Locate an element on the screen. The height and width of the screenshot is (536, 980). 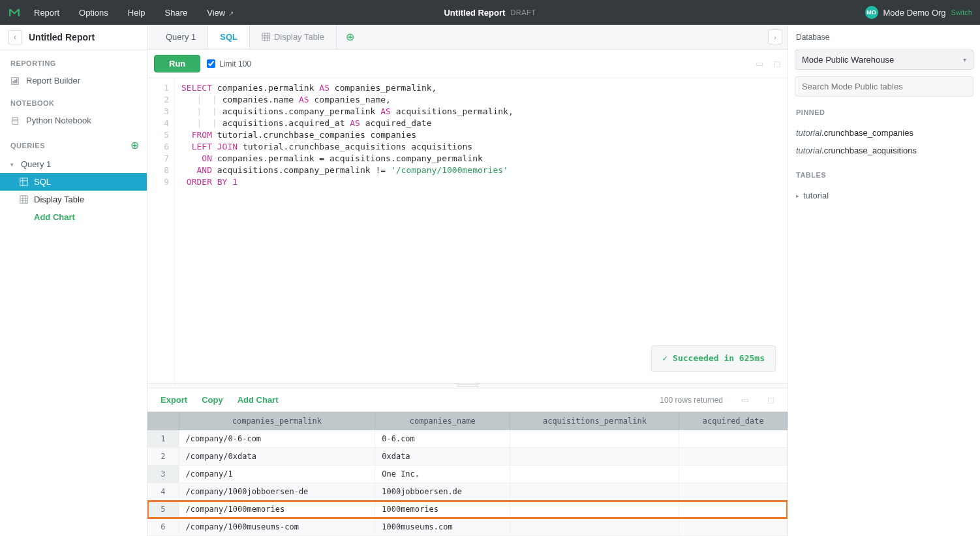
check-icon: ✓ is located at coordinates (665, 358).